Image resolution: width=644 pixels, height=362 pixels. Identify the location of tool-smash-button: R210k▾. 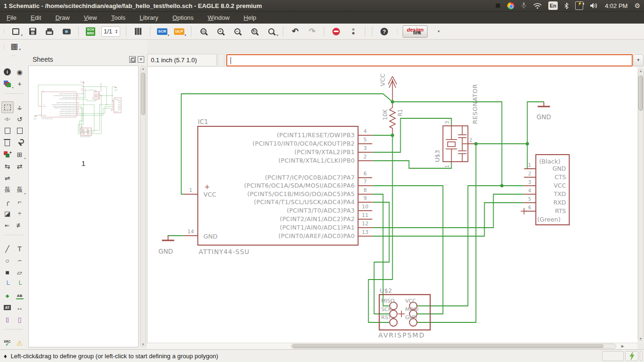
(20, 189).